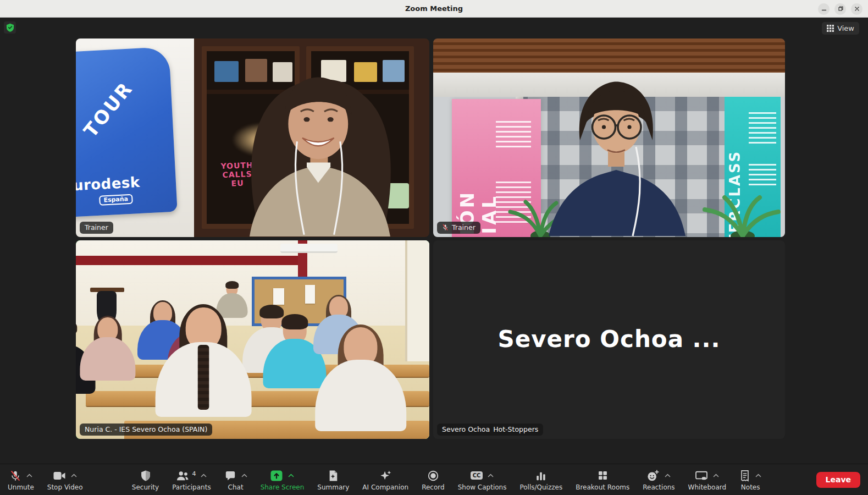  What do you see at coordinates (483, 476) in the screenshot?
I see `show-captions-icon-row: CC` at bounding box center [483, 476].